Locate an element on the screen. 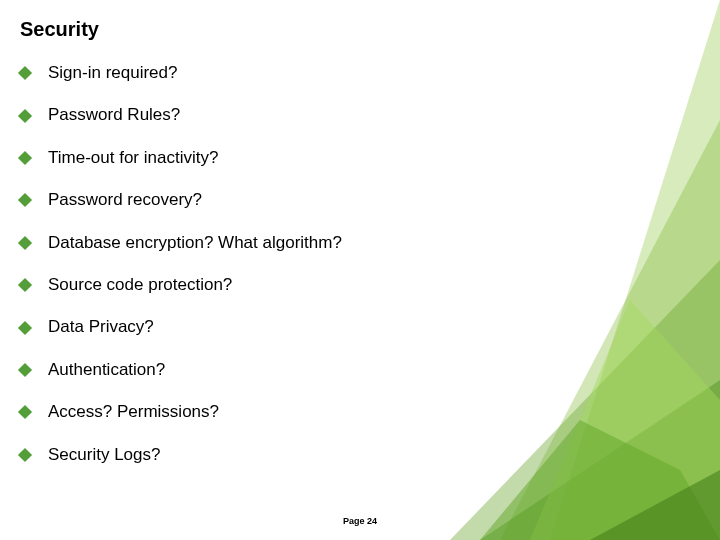 Image resolution: width=720 pixels, height=540 pixels. list-item: Data Privacy? is located at coordinates (350, 327).